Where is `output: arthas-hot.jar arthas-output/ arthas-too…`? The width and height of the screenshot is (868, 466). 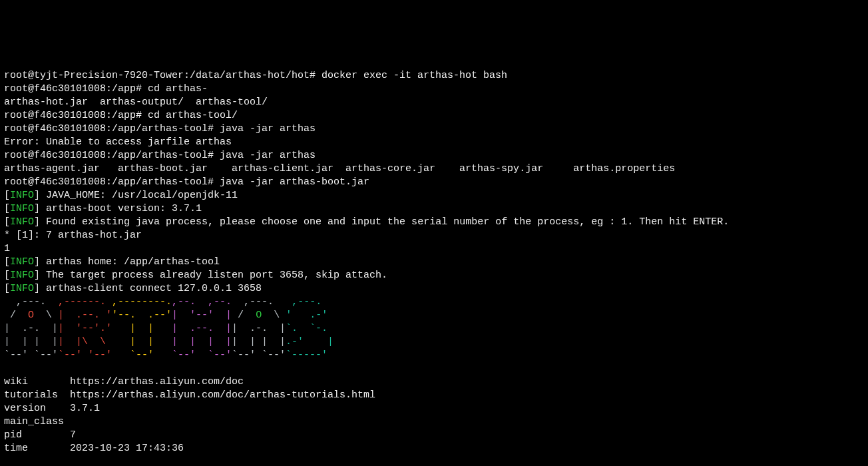
output: arthas-hot.jar arthas-output/ arthas-too… is located at coordinates (136, 103).